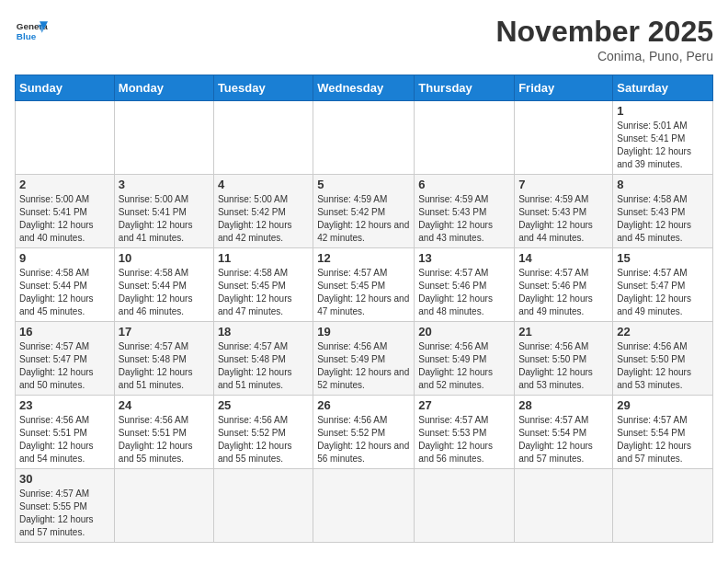  Describe the element at coordinates (263, 405) in the screenshot. I see `day-number: 25` at that location.